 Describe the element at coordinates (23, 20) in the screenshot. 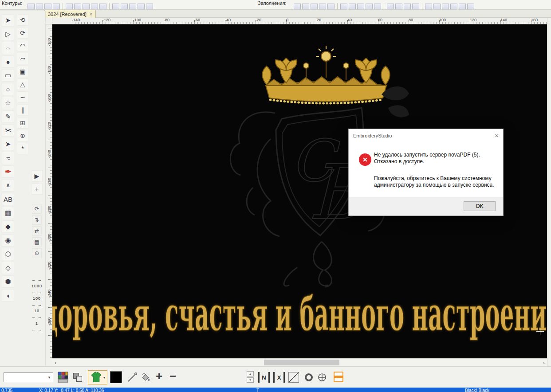

I see `rotate-ccw-tool-icon: ⟲` at that location.